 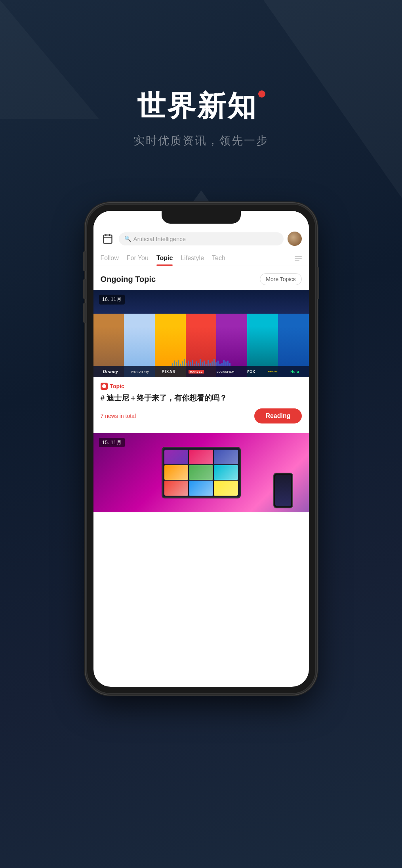 What do you see at coordinates (112, 300) in the screenshot?
I see `card-1-date-badge: 16. 11月` at bounding box center [112, 300].